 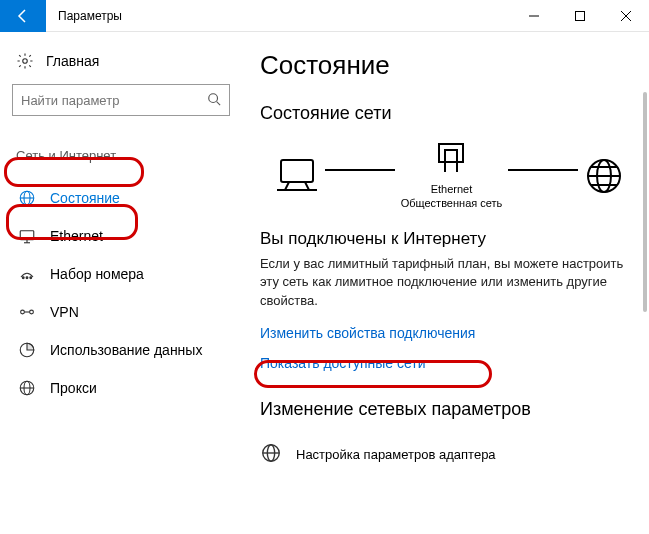 I want to click on sidebar-item-label: Ethernet, so click(x=76, y=236).